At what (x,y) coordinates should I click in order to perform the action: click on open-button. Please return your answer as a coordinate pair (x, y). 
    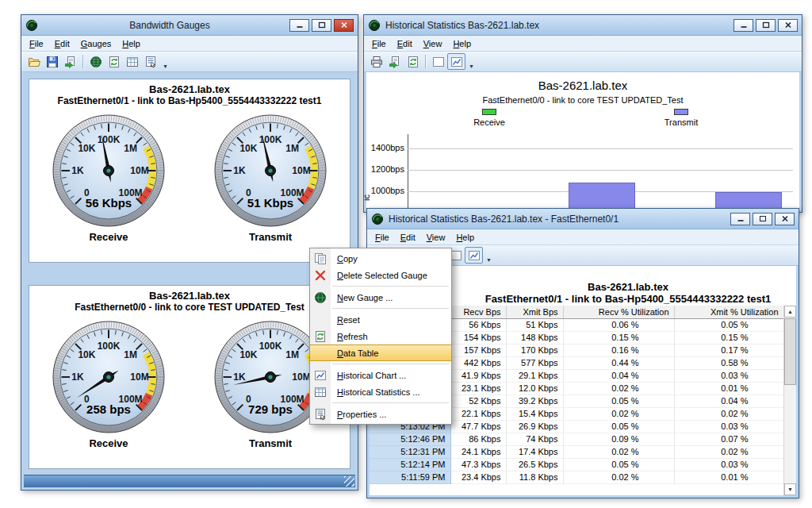
    Looking at the image, I should click on (33, 62).